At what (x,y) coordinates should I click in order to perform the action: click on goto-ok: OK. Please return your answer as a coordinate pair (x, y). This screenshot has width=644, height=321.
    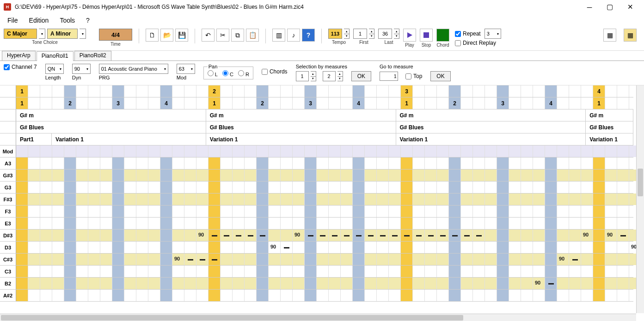
    Looking at the image, I should click on (440, 76).